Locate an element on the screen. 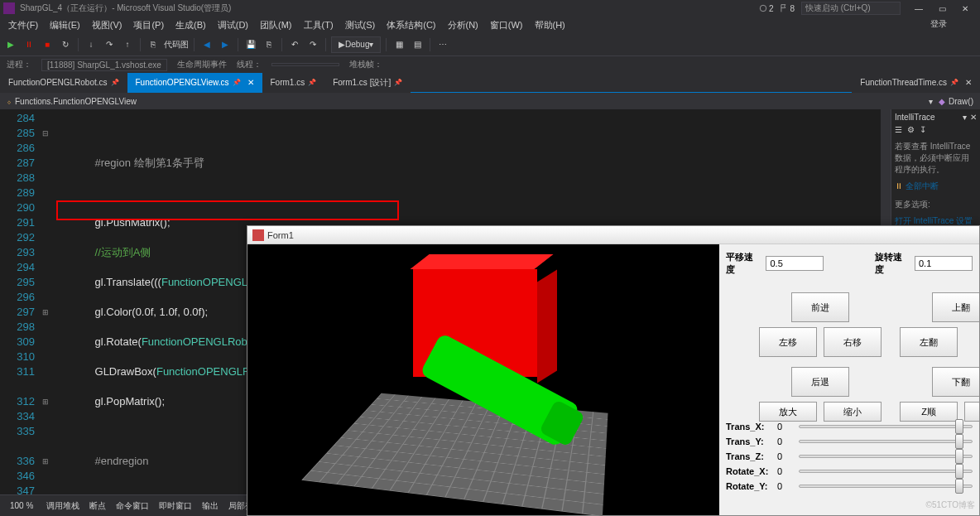 Image resolution: width=980 pixels, height=516 pixels. control-panel: 平移速度 旋转速度 前进 左移 右移 后退 放大 缩小 上翻 左翻 is located at coordinates (849, 379).